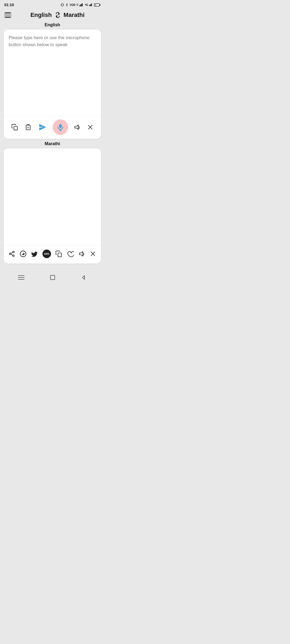 This screenshot has width=290, height=644. Describe the element at coordinates (43, 127) in the screenshot. I see `send-icon` at that location.